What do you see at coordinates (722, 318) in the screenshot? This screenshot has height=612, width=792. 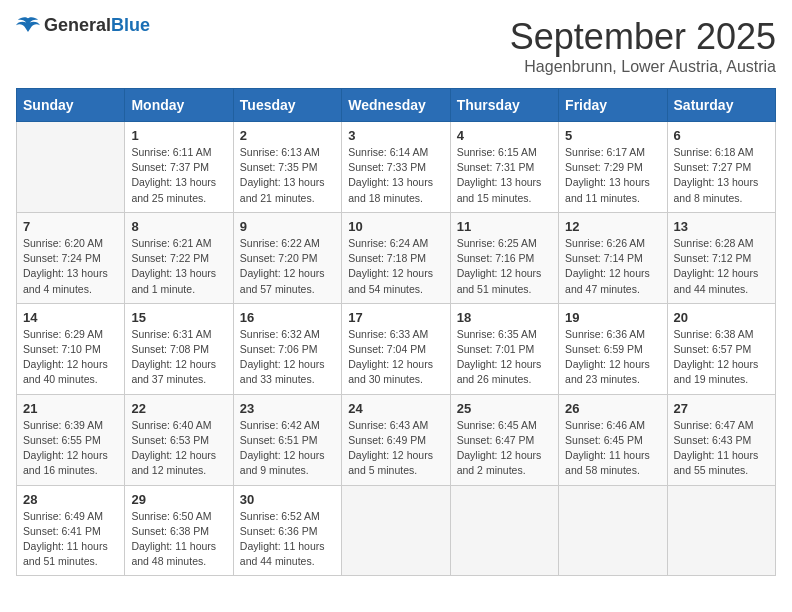 I see `day-number: 20` at bounding box center [722, 318].